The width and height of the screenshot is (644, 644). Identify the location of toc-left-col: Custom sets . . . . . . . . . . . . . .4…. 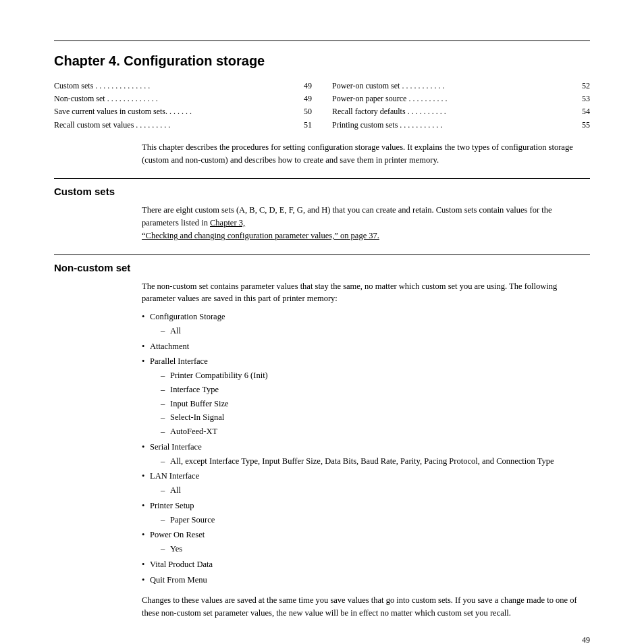
(183, 105).